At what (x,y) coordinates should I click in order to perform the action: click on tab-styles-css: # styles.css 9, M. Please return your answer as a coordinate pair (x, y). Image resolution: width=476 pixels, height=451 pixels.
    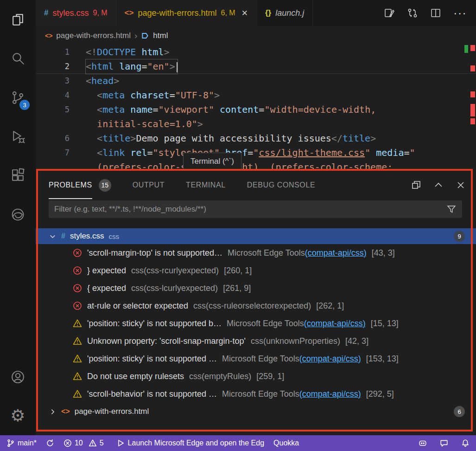
    Looking at the image, I should click on (76, 13).